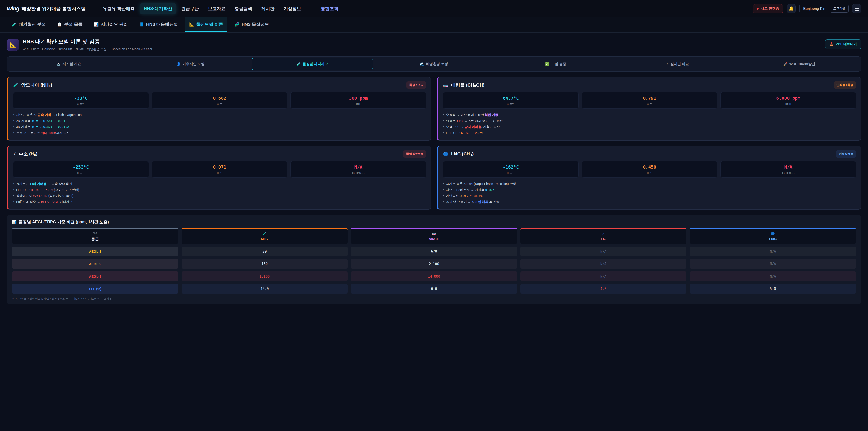 The image size is (868, 431). Describe the element at coordinates (650, 100) in the screenshot. I see `stat-row: 64.7°C비등점0.791비중6,000 ppmIDLH` at that location.